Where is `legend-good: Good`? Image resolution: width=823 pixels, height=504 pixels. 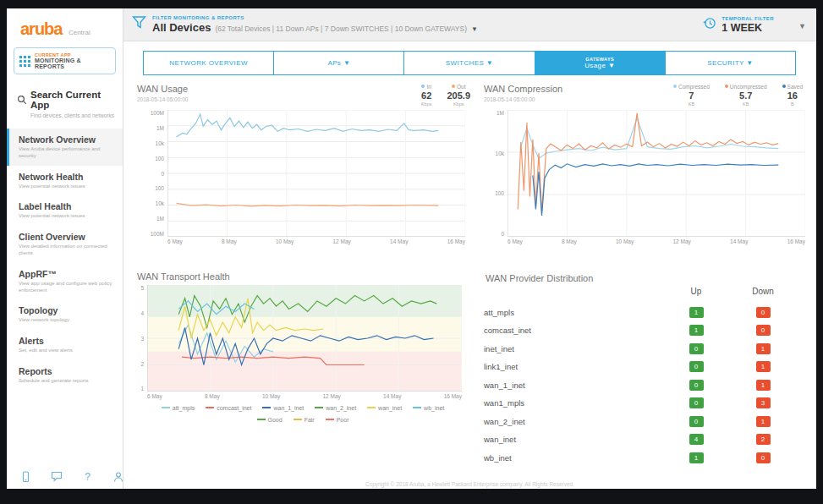 legend-good: Good is located at coordinates (270, 419).